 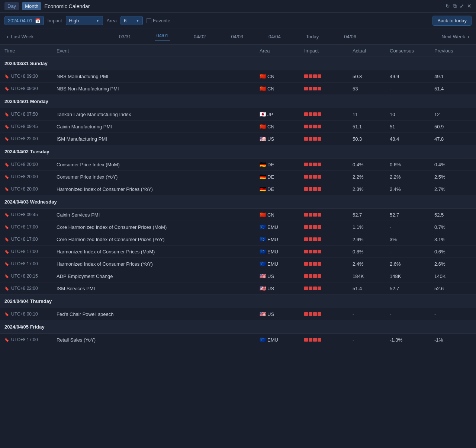 What do you see at coordinates (25, 114) in the screenshot?
I see `time-value: UTC+8 07:50` at bounding box center [25, 114].